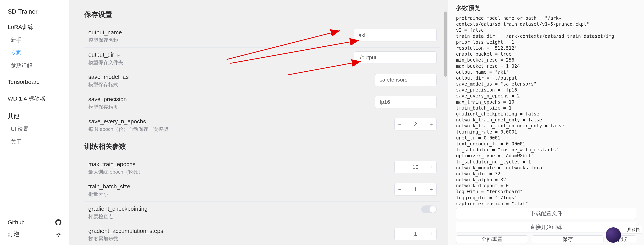 This screenshot has width=644, height=245. I want to click on row-save-model-as: save_model_as 模型保存格式 safetensors ⌄, so click(262, 81).